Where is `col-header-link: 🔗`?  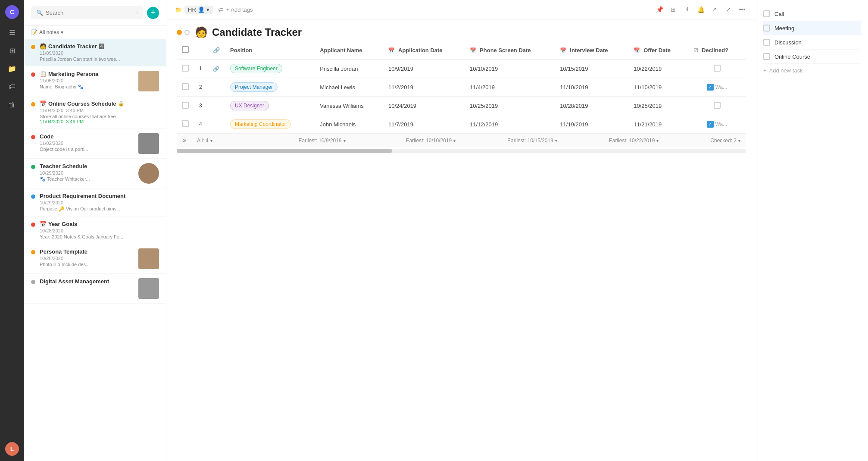
col-header-link: 🔗 is located at coordinates (216, 50).